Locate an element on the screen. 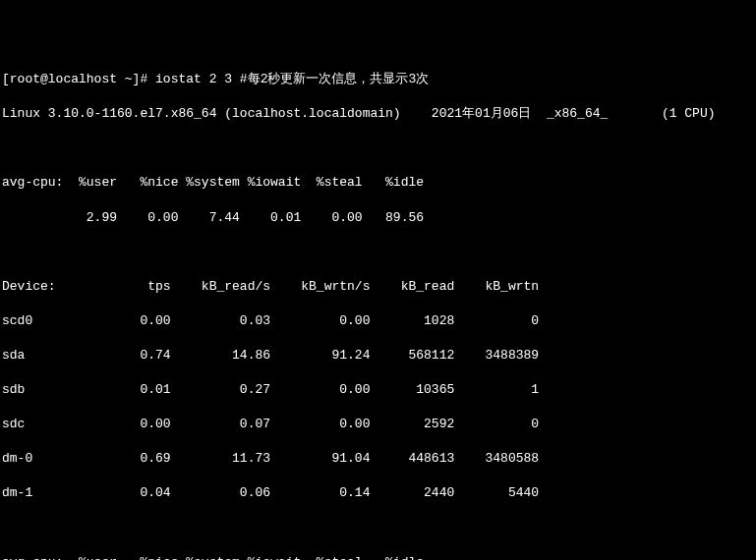 The width and height of the screenshot is (756, 560). cpu-row: 2.99 0.00 7.44 0.01 0.00 89.56 is located at coordinates (378, 218).